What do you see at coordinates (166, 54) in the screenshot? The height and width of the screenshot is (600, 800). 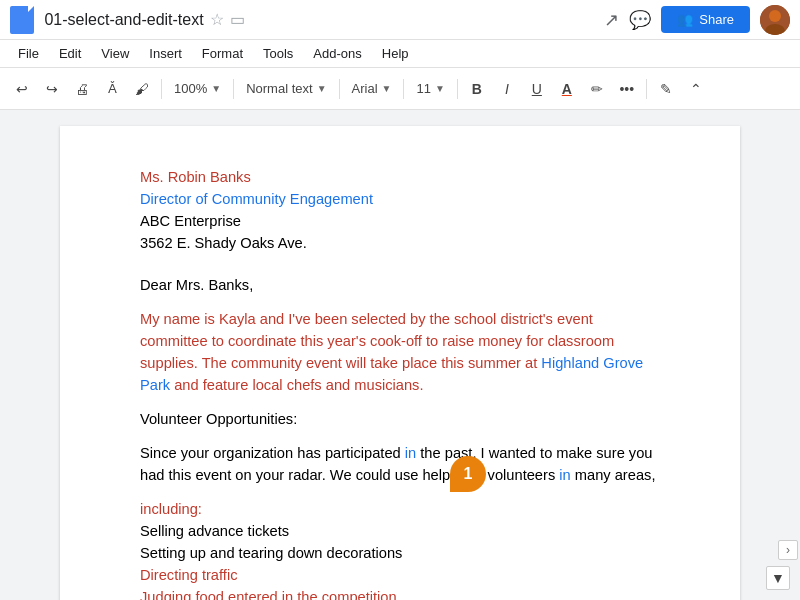 I see `menu-insert: Insert` at bounding box center [166, 54].